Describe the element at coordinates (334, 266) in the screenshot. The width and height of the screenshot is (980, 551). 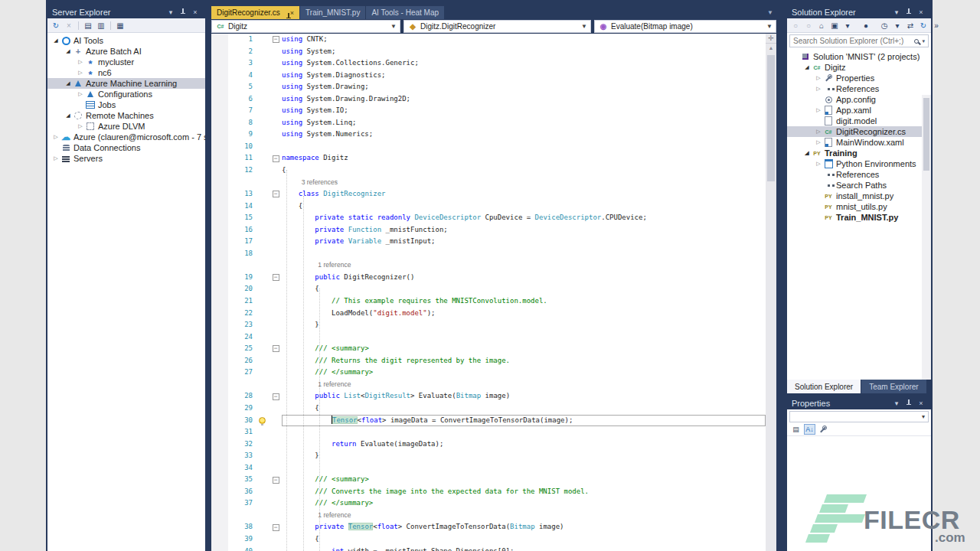
I see `codelens-references-link: 1 reference` at that location.